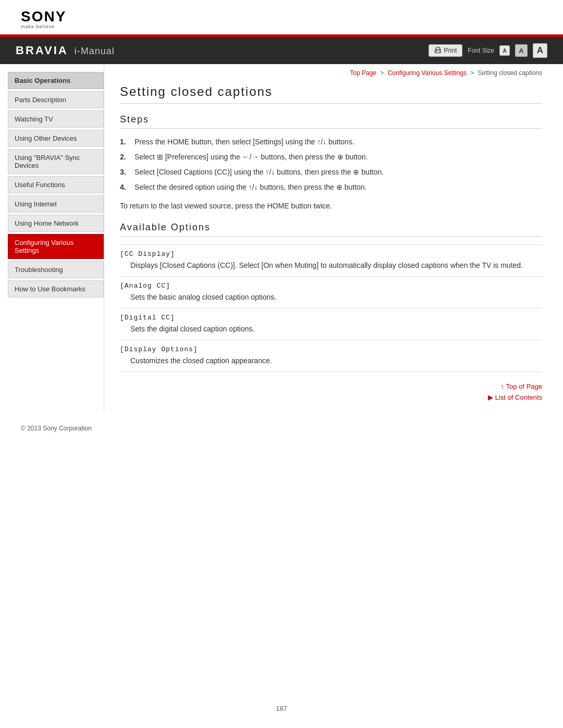 This screenshot has width=563, height=728. What do you see at coordinates (450, 51) in the screenshot?
I see `print-label: Print` at bounding box center [450, 51].